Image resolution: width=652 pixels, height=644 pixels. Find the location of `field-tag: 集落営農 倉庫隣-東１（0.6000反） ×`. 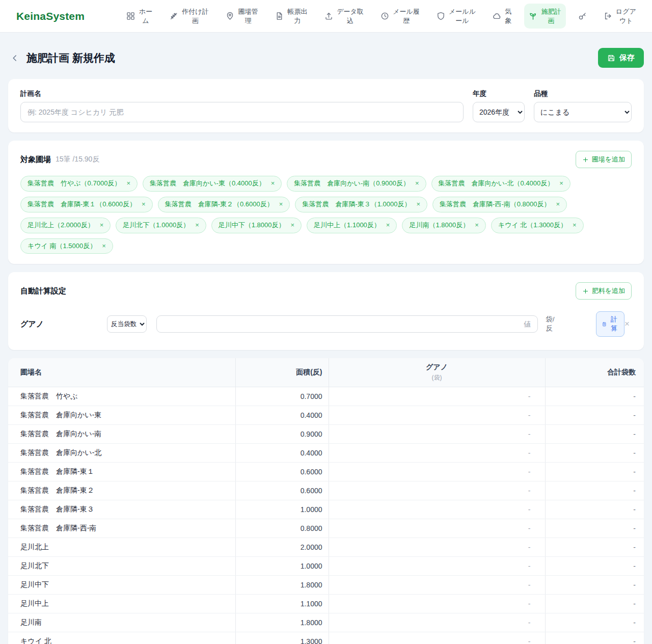

field-tag: 集落営農 倉庫隣-東１（0.6000反） × is located at coordinates (87, 205).